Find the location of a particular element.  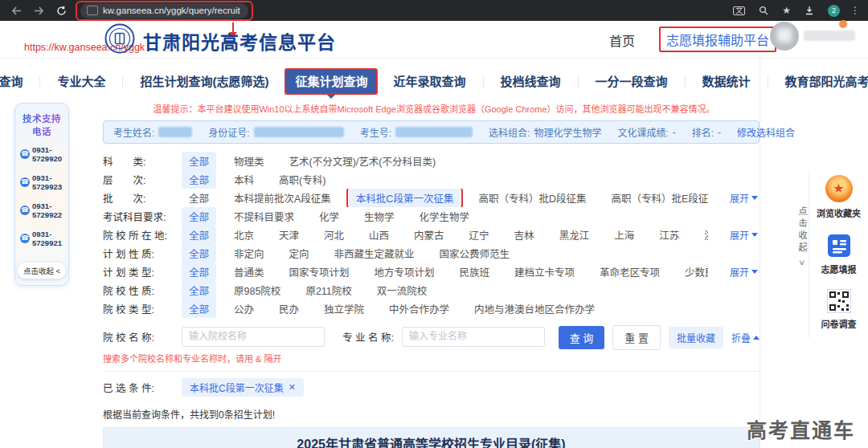

student-field-label: 排名: is located at coordinates (702, 132).